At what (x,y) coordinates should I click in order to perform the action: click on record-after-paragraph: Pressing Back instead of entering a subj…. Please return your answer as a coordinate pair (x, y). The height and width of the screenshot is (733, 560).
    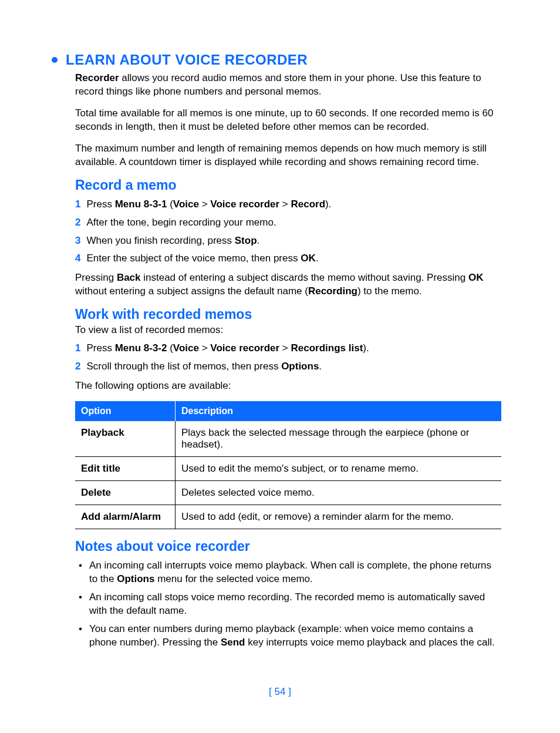
    Looking at the image, I should click on (288, 285).